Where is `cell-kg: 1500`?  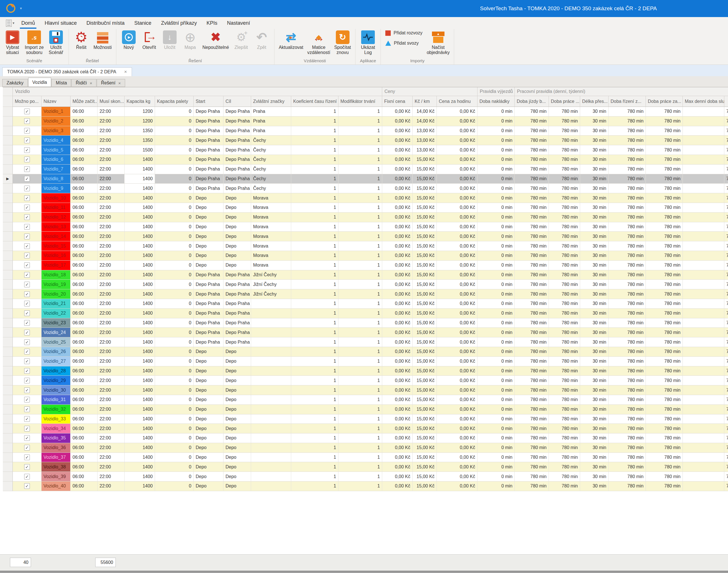
cell-kg: 1500 is located at coordinates (140, 150).